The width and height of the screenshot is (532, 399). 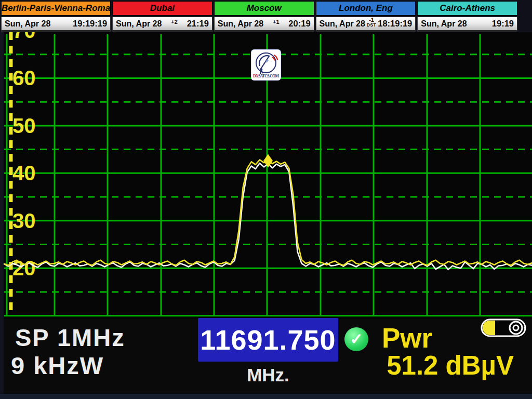 I want to click on clock-panel-moscow: Moscow Sun, Apr 28 +1 20:19, so click(x=264, y=17).